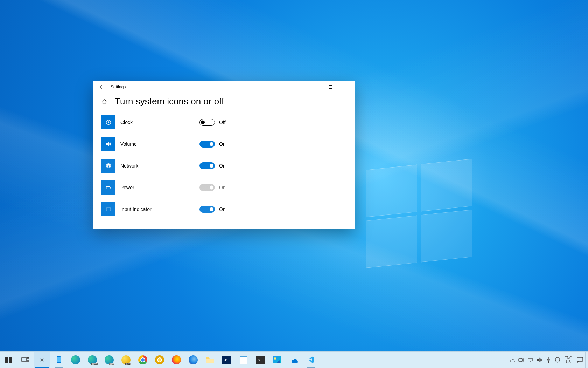  Describe the element at coordinates (108, 188) in the screenshot. I see `power-icon` at that location.